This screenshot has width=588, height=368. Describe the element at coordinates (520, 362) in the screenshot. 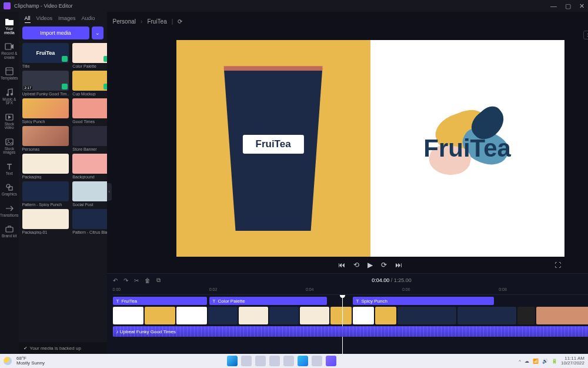

I see `tray-chevron-icon: ^` at that location.